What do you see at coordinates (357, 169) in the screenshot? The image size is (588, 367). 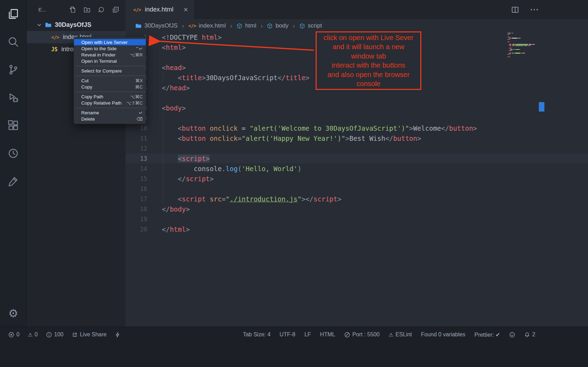 I see `code-line-14: 14 console.log('Hello, World')` at bounding box center [357, 169].